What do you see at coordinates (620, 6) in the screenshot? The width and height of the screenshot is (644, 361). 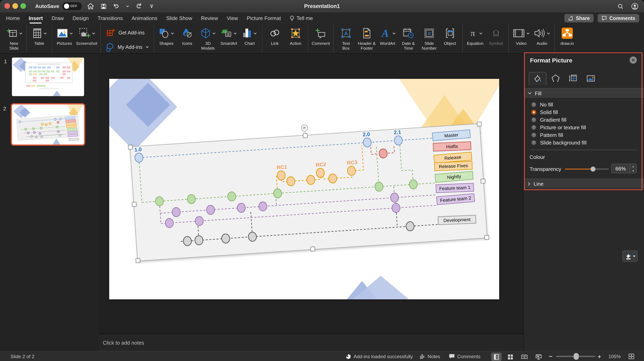 I see `search-icon` at bounding box center [620, 6].